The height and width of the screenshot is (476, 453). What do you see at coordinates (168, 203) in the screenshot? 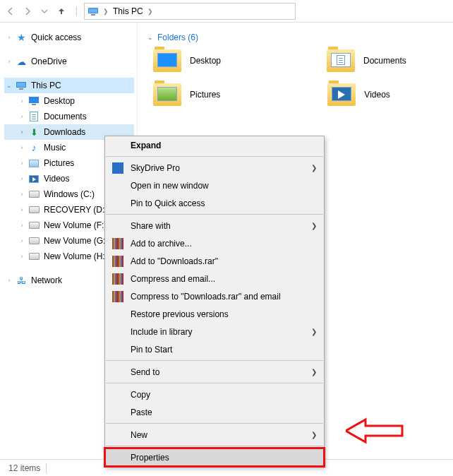
I see `ctx-label: Pin to Quick access` at bounding box center [168, 203].